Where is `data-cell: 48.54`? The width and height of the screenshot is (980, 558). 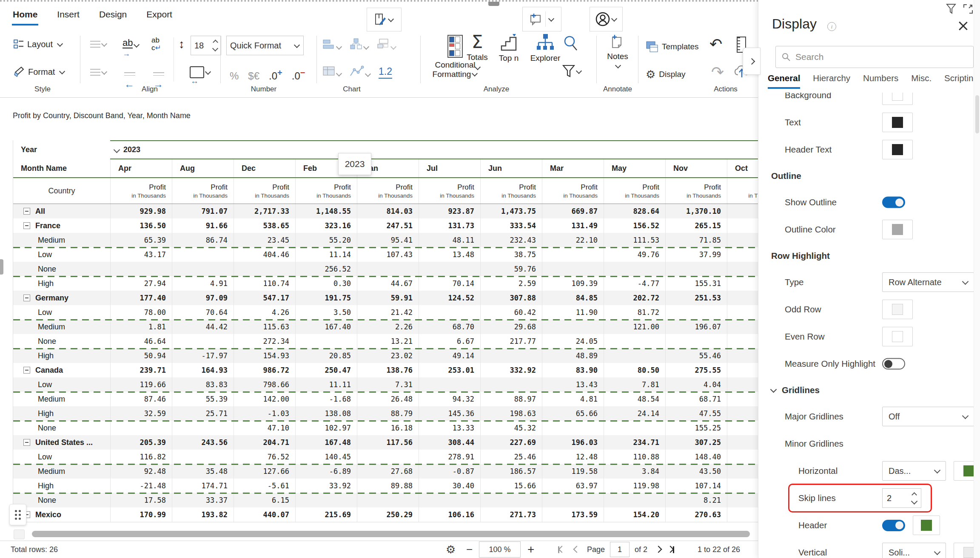 data-cell: 48.54 is located at coordinates (635, 399).